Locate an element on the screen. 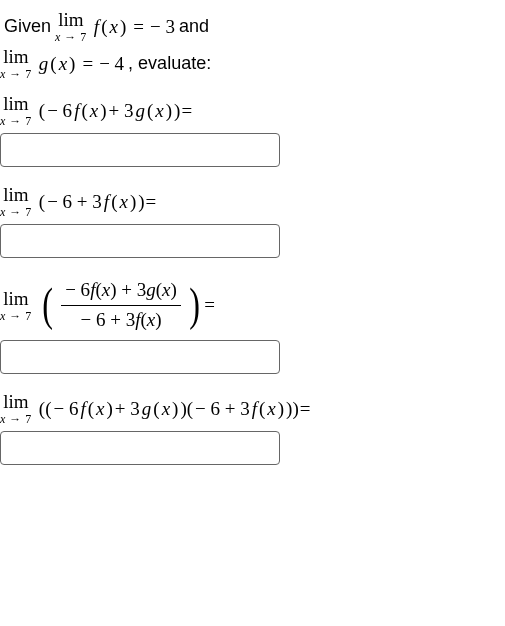 This screenshot has width=505, height=626. q3-numerator: − 6f(x) + 3g(x) is located at coordinates (121, 290).